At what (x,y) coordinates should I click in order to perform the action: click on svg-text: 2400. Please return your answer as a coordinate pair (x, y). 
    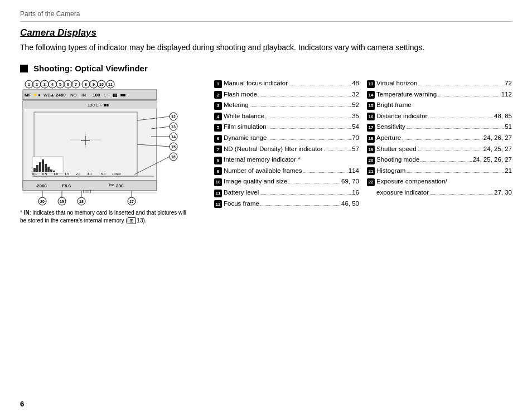
    Looking at the image, I should click on (61, 95).